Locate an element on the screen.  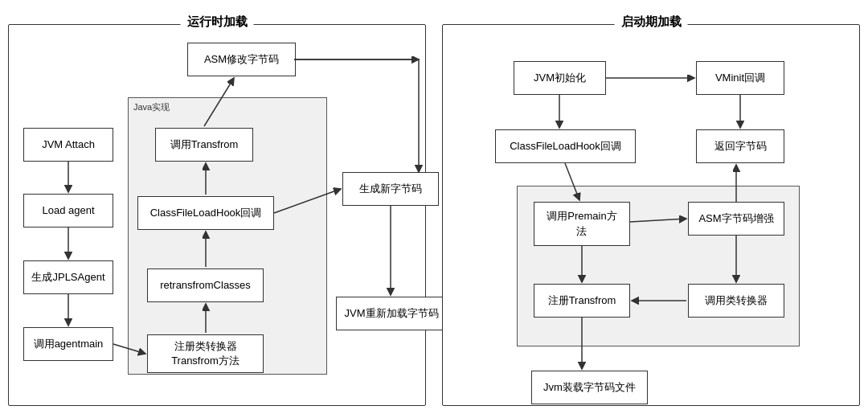
left-panel-title: 运行时加载 is located at coordinates (217, 23).